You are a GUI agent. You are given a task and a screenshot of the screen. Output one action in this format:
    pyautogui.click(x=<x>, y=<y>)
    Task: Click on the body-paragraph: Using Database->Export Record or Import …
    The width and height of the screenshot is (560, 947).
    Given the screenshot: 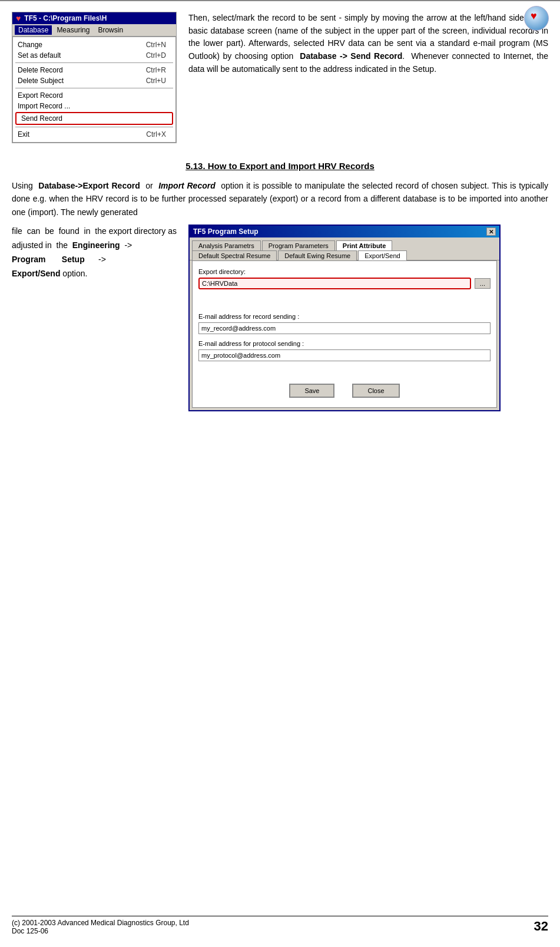 What is the action you would take?
    pyautogui.click(x=280, y=199)
    